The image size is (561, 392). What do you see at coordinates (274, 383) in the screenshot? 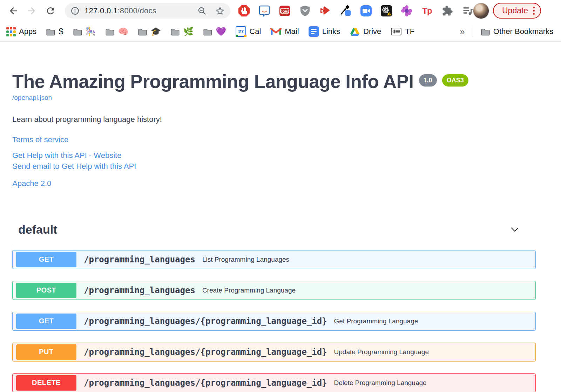
I see `endpoint-delete: DELETE /programming_languages/{programmi…` at bounding box center [274, 383].